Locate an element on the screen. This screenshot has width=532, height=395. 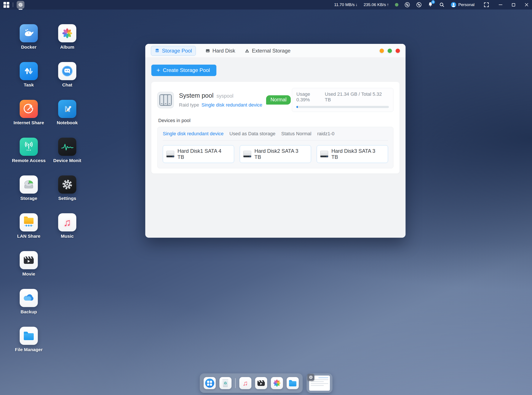
pool-alias: syspool is located at coordinates (225, 96).